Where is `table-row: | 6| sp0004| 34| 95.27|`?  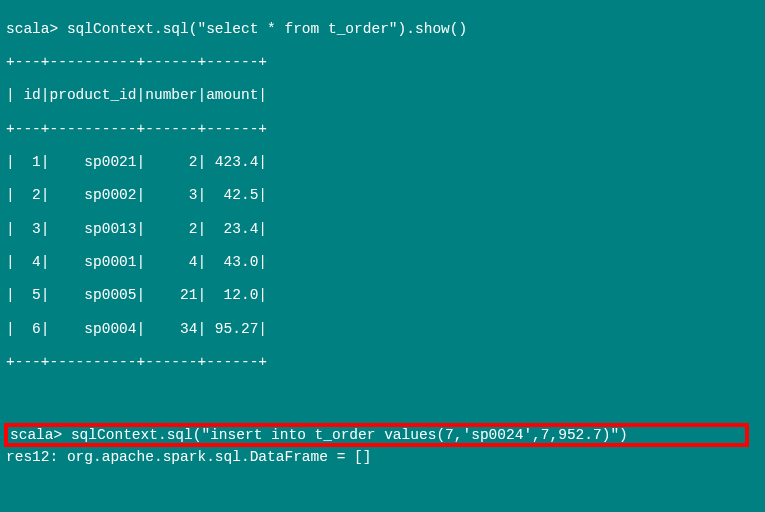 table-row: | 6| sp0004| 34| 95.27| is located at coordinates (382, 330).